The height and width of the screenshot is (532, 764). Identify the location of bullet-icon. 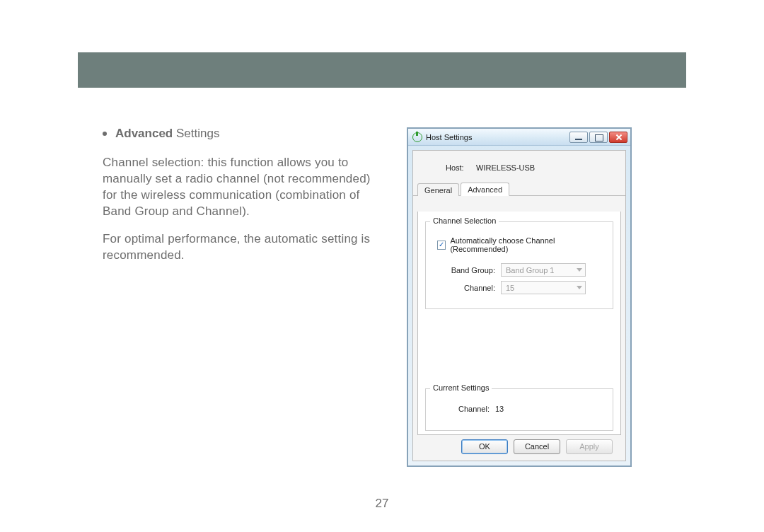
(105, 134).